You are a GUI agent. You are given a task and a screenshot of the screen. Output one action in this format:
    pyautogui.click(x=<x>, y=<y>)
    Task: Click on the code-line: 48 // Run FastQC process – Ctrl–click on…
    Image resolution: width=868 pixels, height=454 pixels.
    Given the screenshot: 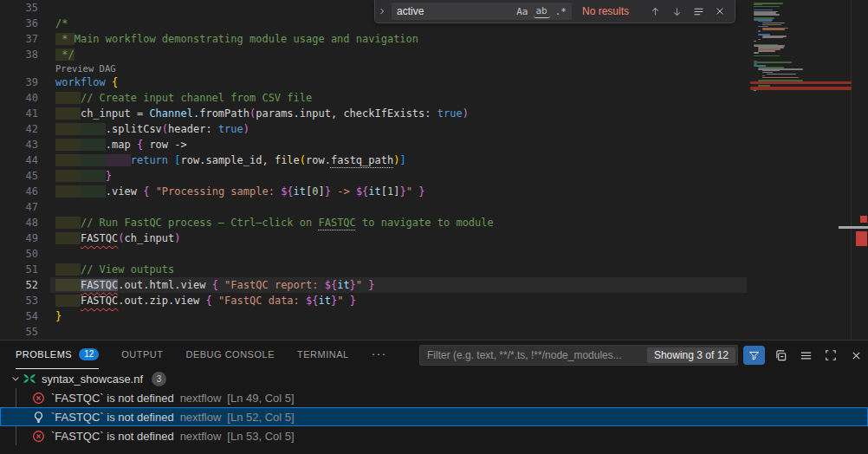 What is the action you would take?
    pyautogui.click(x=375, y=223)
    